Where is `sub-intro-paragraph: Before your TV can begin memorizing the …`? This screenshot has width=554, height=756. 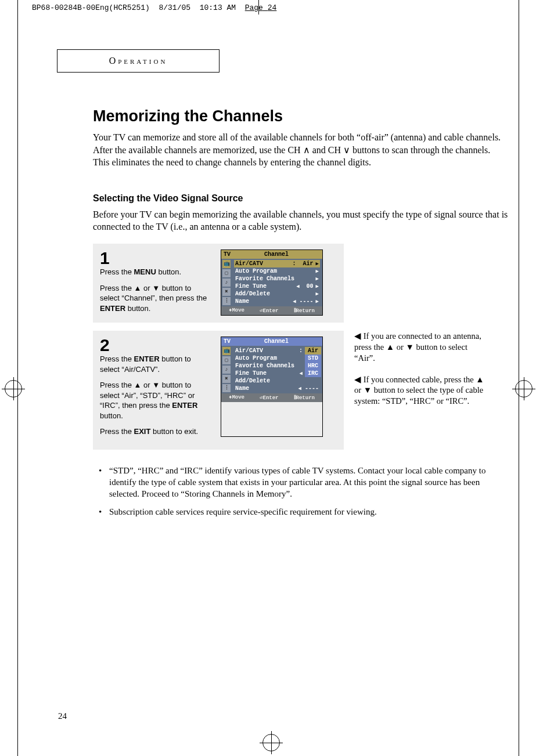 sub-intro-paragraph: Before your TV can begin memorizing the … is located at coordinates (301, 220).